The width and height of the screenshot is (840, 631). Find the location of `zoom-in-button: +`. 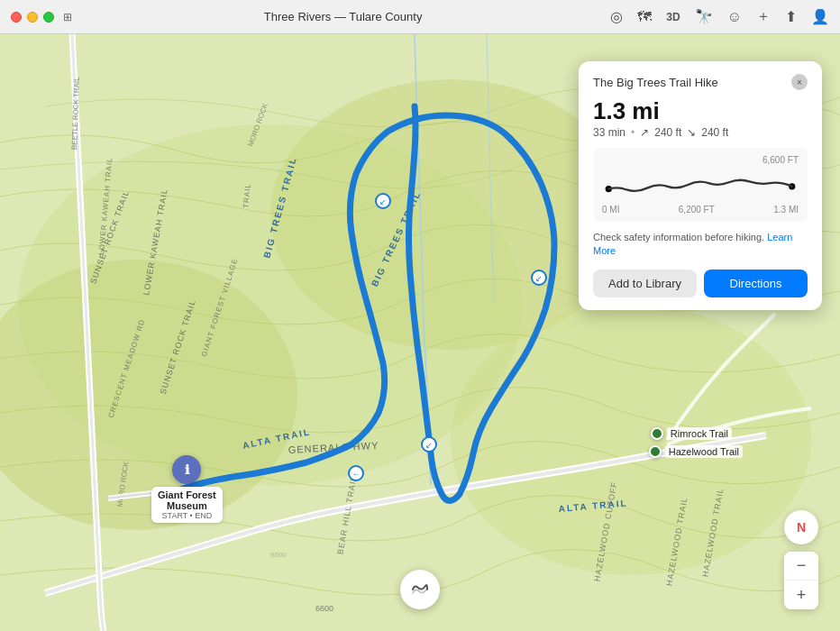

zoom-in-button: + is located at coordinates (801, 595).